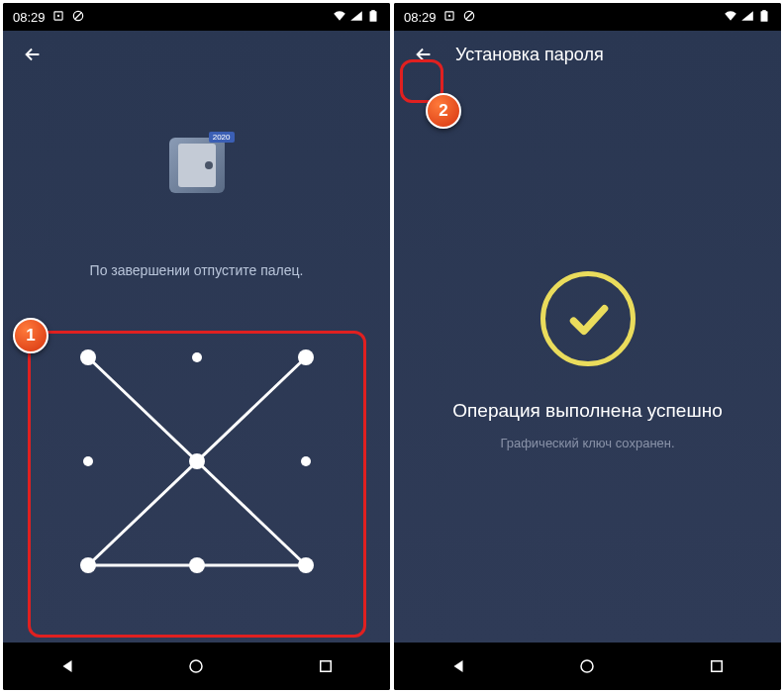 This screenshot has width=784, height=693. Describe the element at coordinates (196, 54) in the screenshot. I see `app-header` at that location.